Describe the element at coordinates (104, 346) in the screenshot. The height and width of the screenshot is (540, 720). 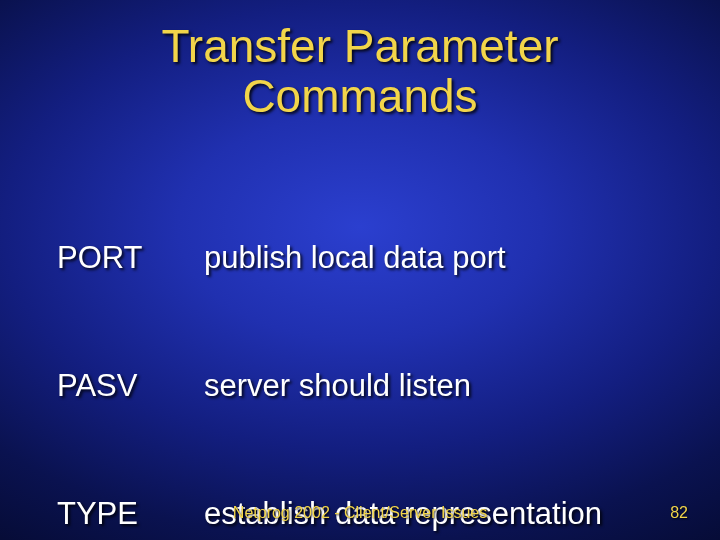
I see `command-column: PORT PASV TYPE MODE STRU` at that location.